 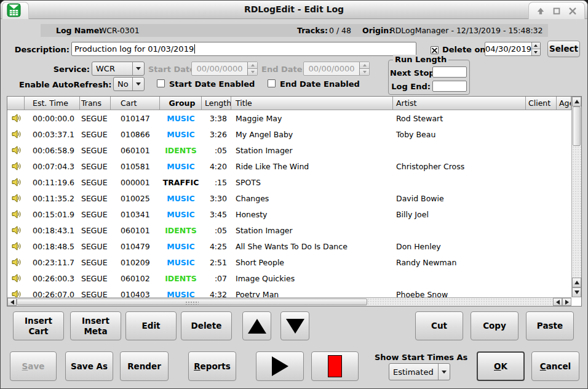 What do you see at coordinates (52, 103) in the screenshot?
I see `column-header-time: Est. Time` at bounding box center [52, 103].